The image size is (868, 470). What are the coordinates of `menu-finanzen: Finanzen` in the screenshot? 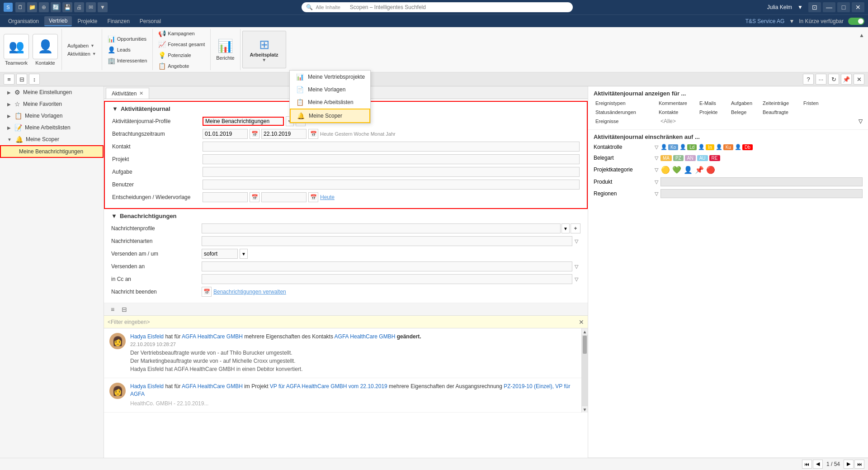 It's located at (118, 21).